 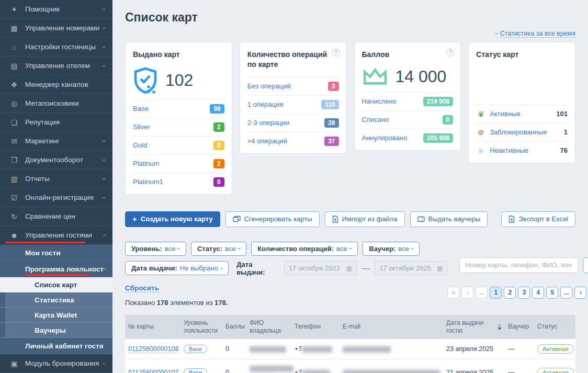 I want to click on page-1-button: 1, so click(x=496, y=293).